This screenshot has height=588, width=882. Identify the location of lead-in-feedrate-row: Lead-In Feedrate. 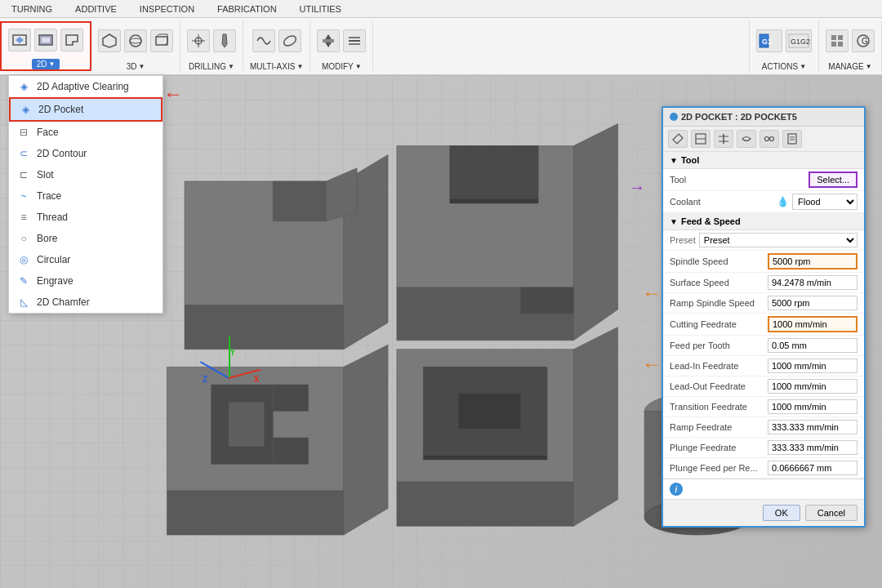
(764, 366).